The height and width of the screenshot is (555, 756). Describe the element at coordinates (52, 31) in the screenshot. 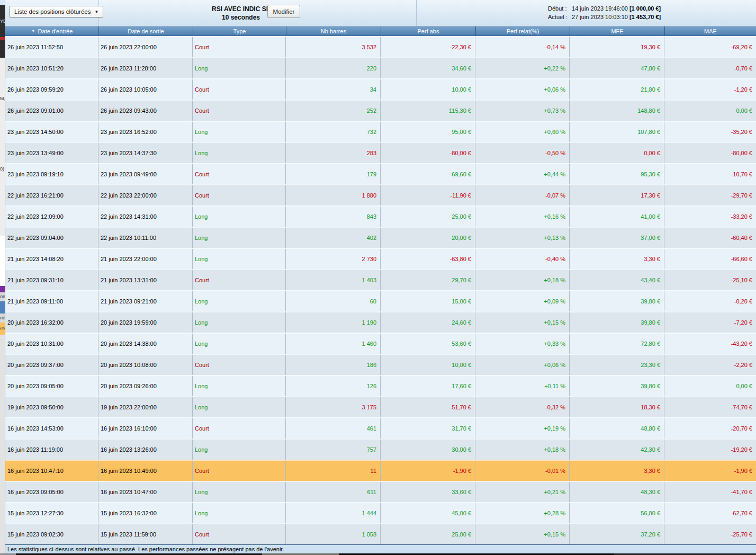

I see `column-header-date-d-entr-e: ▼Date d'entrée` at that location.